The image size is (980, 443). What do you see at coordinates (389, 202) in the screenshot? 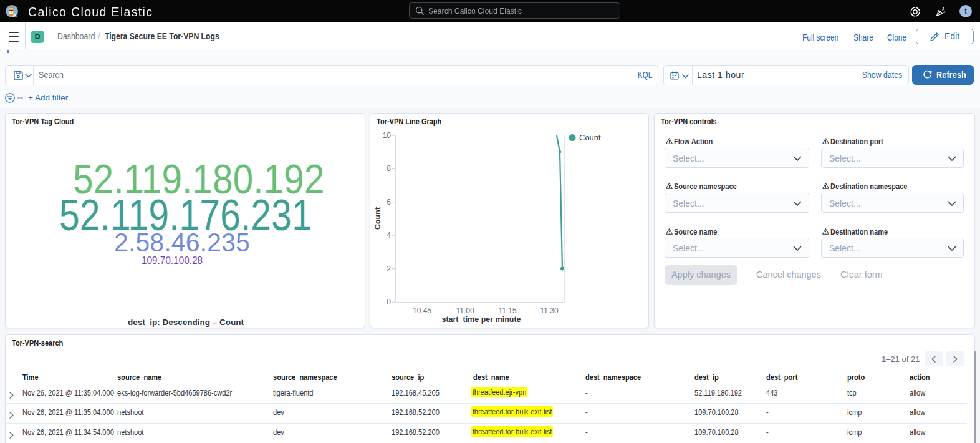
I see `svg-text: 6` at bounding box center [389, 202].